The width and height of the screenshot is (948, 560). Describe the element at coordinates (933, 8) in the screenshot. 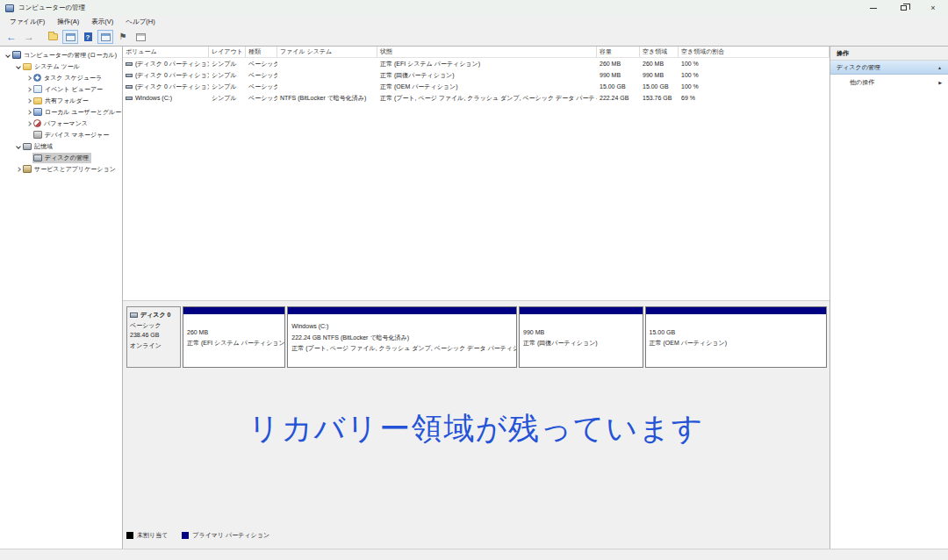

I see `close-button: ×` at that location.